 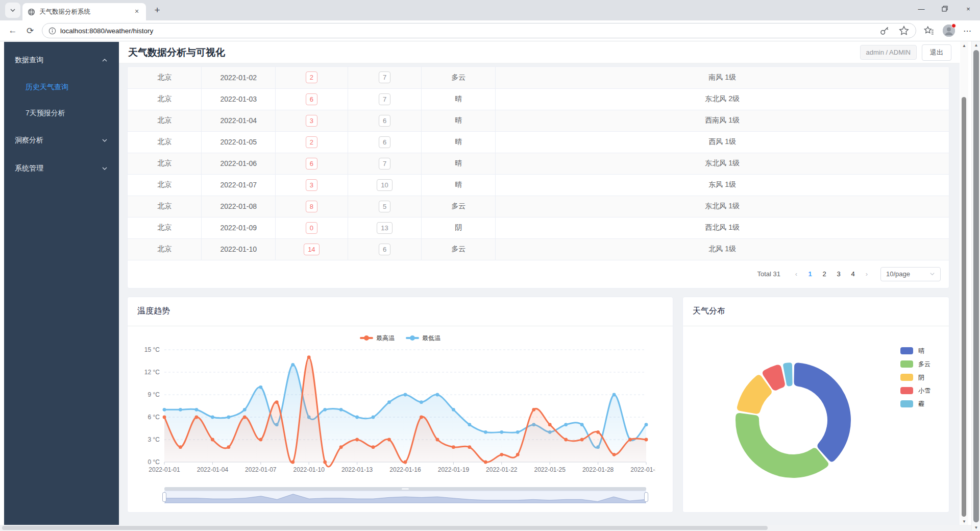 I want to click on cell-high-temp: 8, so click(x=312, y=206).